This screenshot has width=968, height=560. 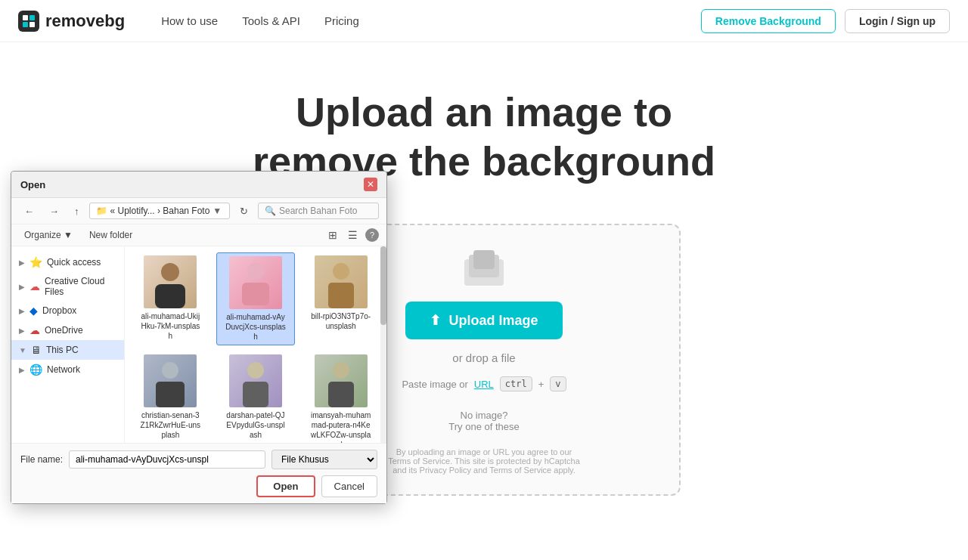 What do you see at coordinates (74, 262) in the screenshot?
I see `sidebar-label: Quick access` at bounding box center [74, 262].